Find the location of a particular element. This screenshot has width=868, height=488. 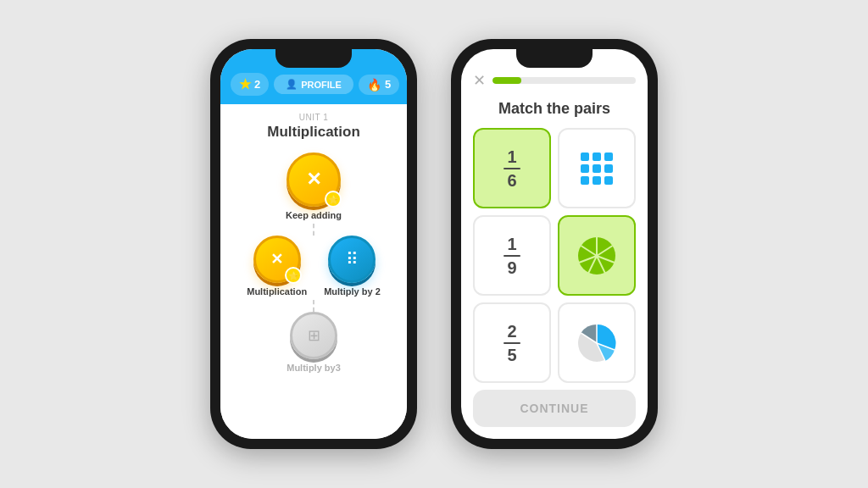

x-mark-icon-2: ✕ is located at coordinates (276, 259).